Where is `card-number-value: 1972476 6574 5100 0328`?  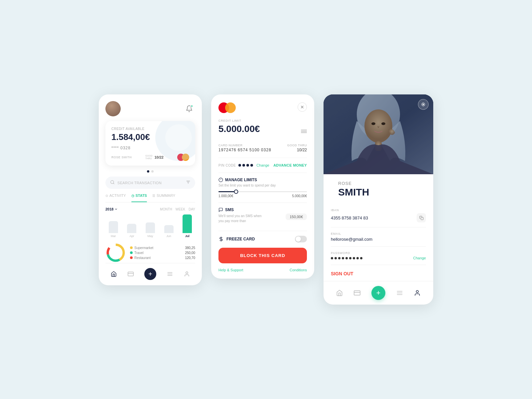
card-number-value: 1972476 6574 5100 0328 is located at coordinates (245, 150).